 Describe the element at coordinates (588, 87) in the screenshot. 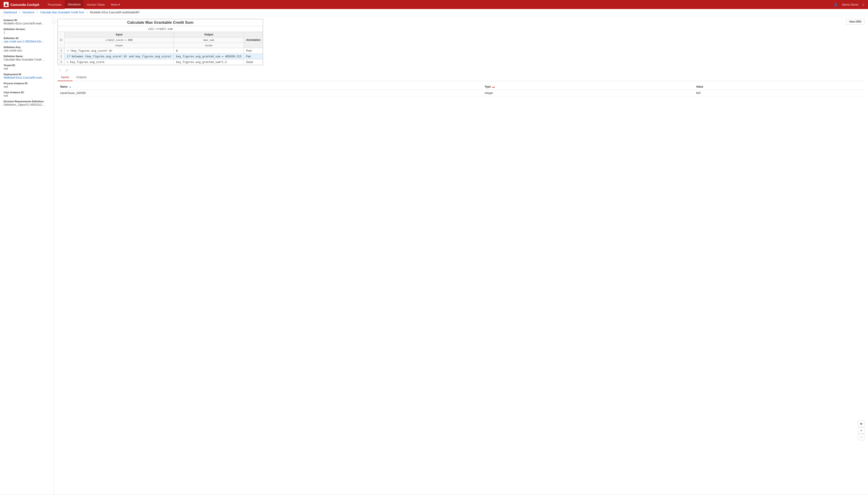

I see `col-type-header: Type ▬` at that location.